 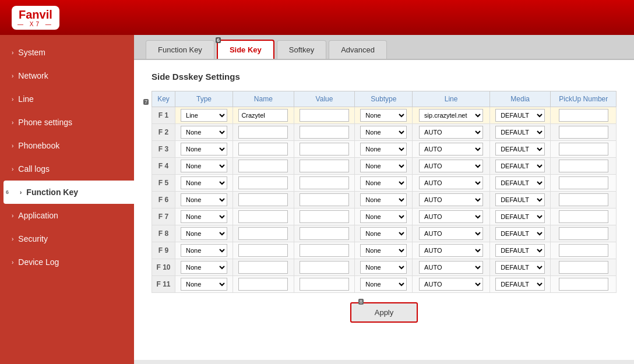 I want to click on sidebar-item-device-log: › Device Log, so click(x=67, y=262).